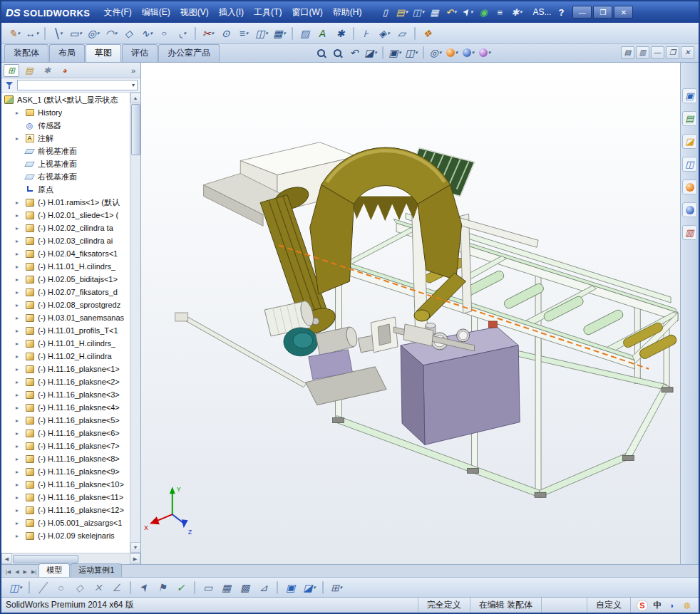 The height and width of the screenshot is (614, 700). I want to click on smart-dimension-icon: ↔▾, so click(32, 33).